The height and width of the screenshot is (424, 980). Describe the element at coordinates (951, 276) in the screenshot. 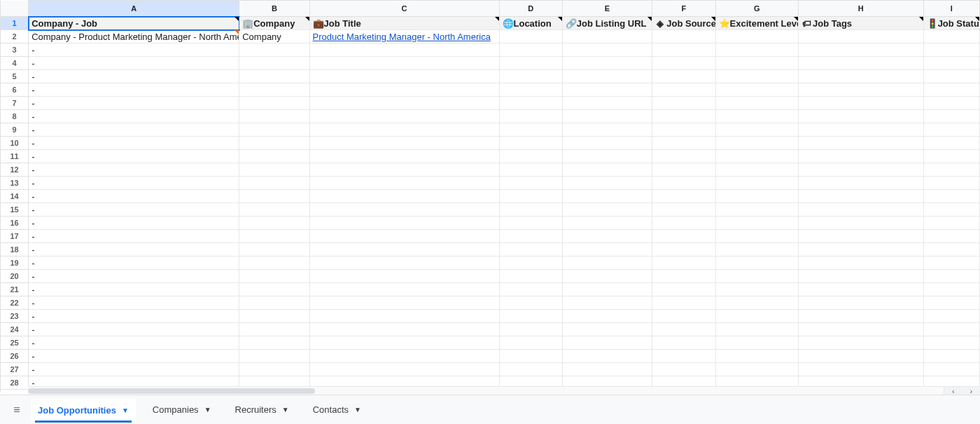

I see `cell-I20` at that location.